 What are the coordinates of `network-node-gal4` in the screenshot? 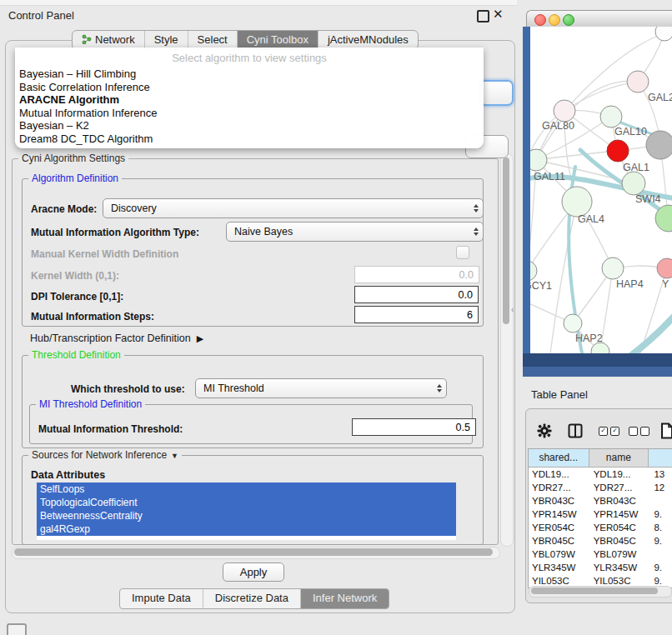 It's located at (577, 202).